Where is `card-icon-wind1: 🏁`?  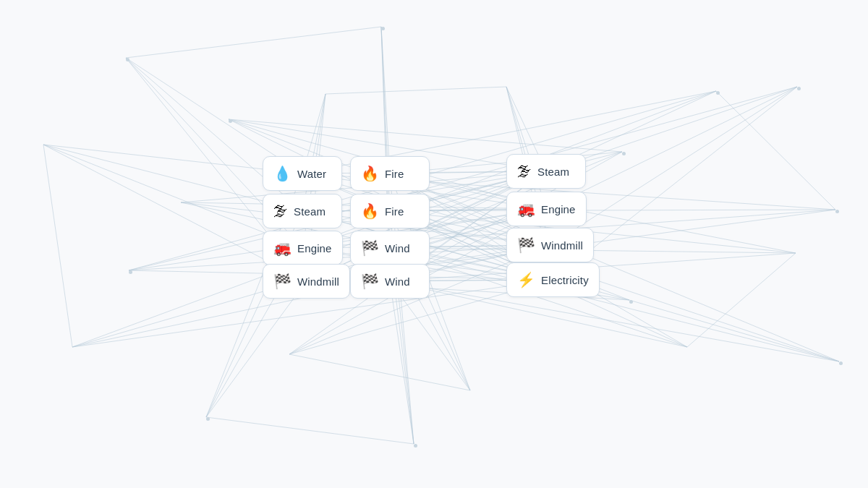
card-icon-wind1: 🏁 is located at coordinates (370, 248).